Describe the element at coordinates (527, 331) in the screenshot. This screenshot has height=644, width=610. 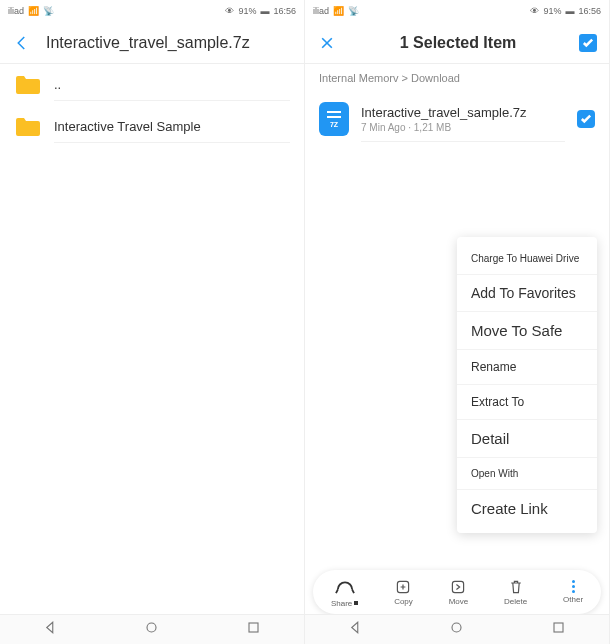
I see `menu-move-safe: Move To Safe` at that location.